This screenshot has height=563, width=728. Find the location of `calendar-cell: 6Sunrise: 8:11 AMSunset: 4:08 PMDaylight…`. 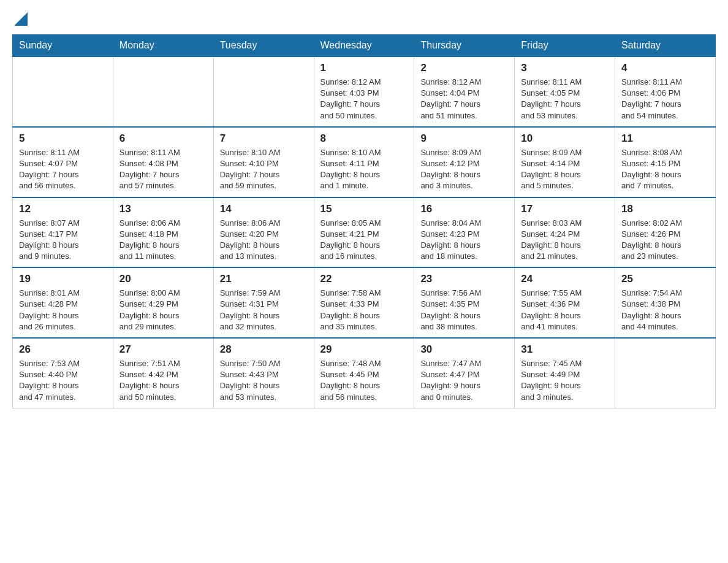

calendar-cell: 6Sunrise: 8:11 AMSunset: 4:08 PMDaylight… is located at coordinates (163, 162).